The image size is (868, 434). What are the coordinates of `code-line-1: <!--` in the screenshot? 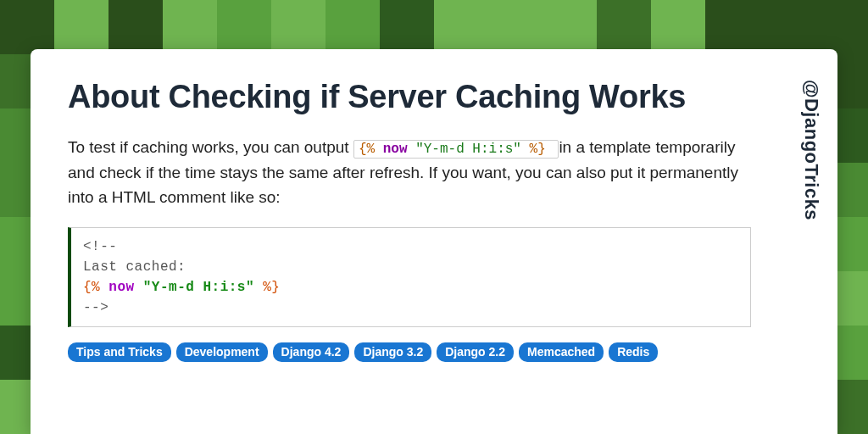 It's located at (100, 247).